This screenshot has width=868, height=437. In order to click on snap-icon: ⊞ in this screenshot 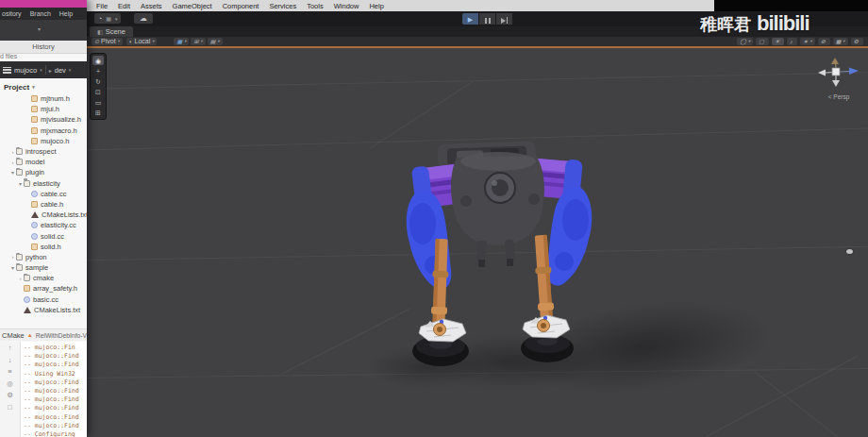, I will do `click(196, 42)`.